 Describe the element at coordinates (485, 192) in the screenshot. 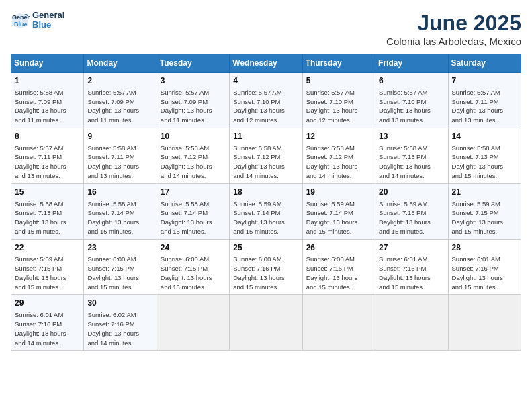

I see `day-number: 21` at that location.